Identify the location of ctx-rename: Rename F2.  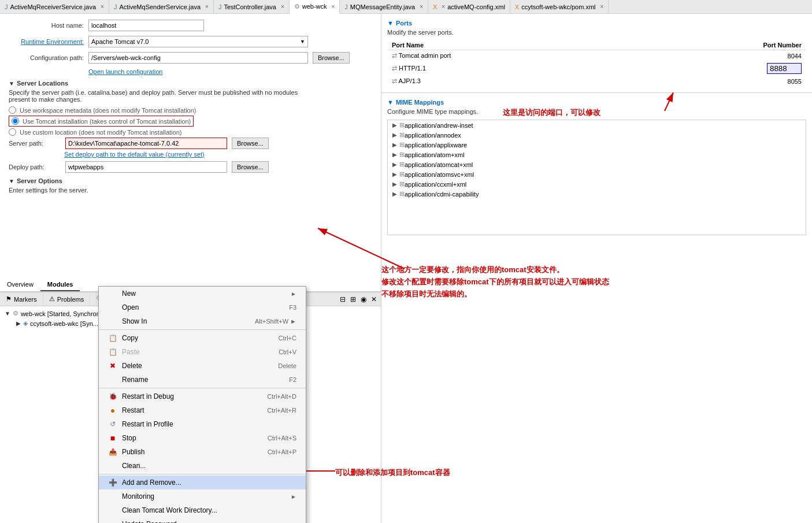
(202, 380).